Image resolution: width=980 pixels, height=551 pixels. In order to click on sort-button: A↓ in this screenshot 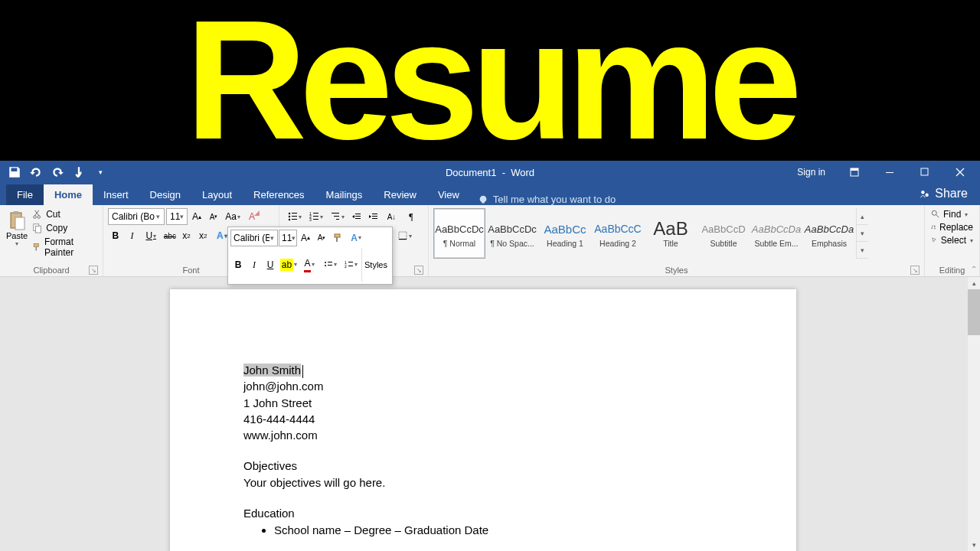, I will do `click(392, 217)`.